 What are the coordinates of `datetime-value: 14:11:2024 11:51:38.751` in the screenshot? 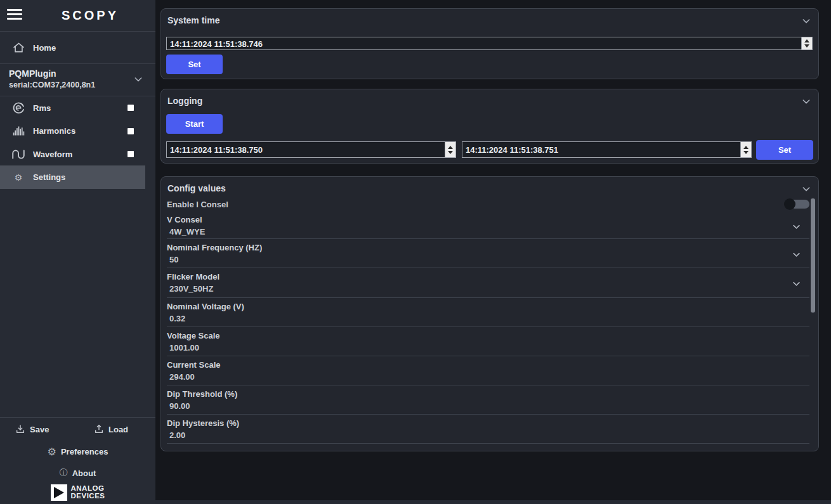 It's located at (512, 150).